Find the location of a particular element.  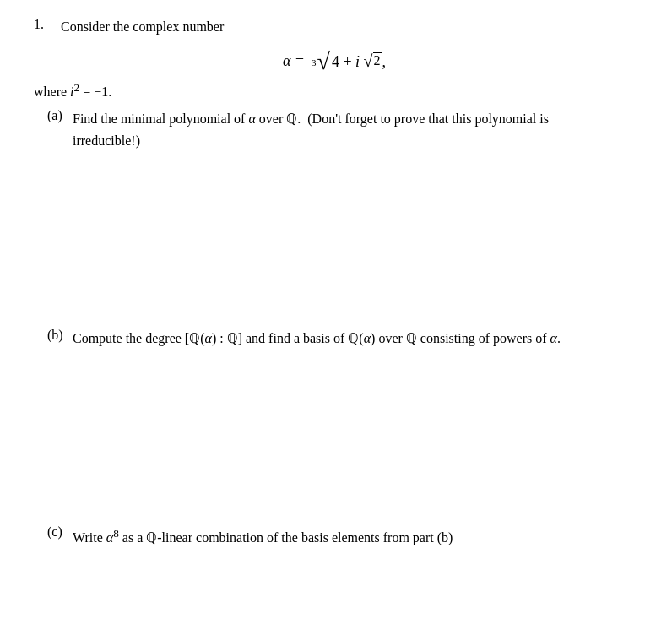

part-a-line1: Find the minimal polynomial of α over ℚ.… is located at coordinates (311, 119).